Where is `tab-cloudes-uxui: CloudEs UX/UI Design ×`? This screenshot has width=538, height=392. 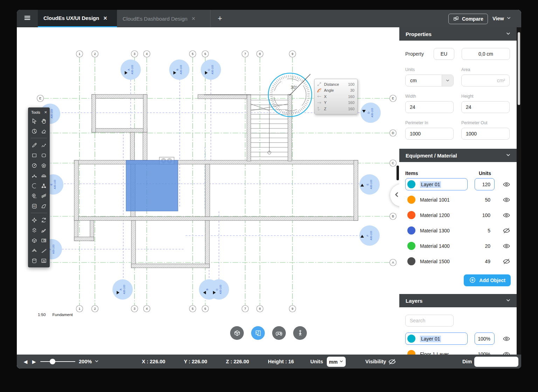
tab-cloudes-uxui: CloudEs UX/UI Design × is located at coordinates (77, 19).